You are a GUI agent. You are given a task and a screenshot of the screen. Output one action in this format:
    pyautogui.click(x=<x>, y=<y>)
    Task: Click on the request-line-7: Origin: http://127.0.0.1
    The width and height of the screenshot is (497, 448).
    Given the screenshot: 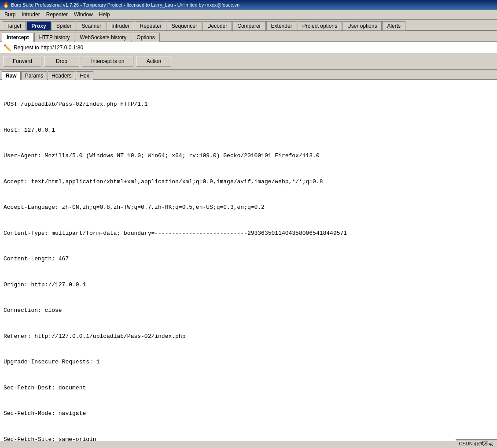 What is the action you would take?
    pyautogui.click(x=248, y=285)
    